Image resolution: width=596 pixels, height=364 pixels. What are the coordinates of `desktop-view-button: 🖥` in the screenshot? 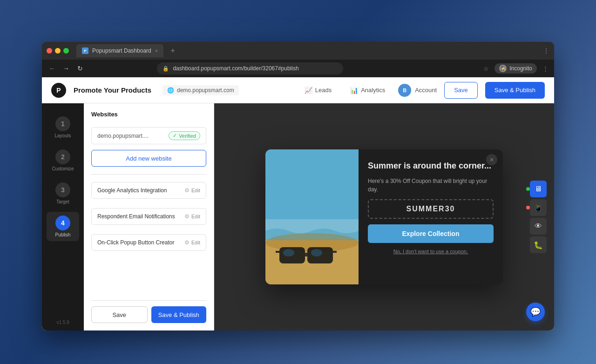 It's located at (538, 189).